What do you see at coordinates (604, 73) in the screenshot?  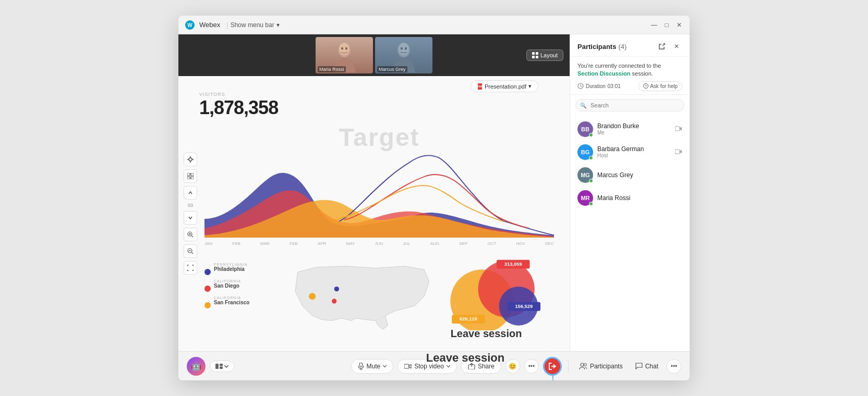 I see `section-name: Section Discussion` at bounding box center [604, 73].